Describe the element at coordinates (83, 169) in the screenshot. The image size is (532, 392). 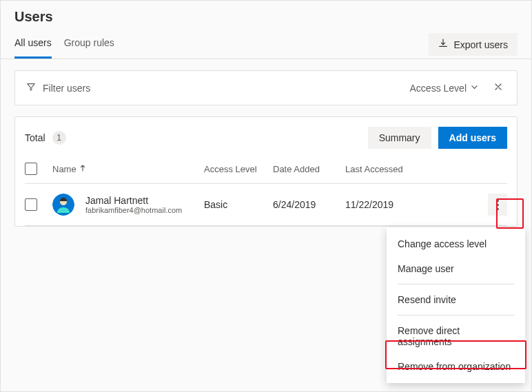
I see `sort-asc-icon` at that location.